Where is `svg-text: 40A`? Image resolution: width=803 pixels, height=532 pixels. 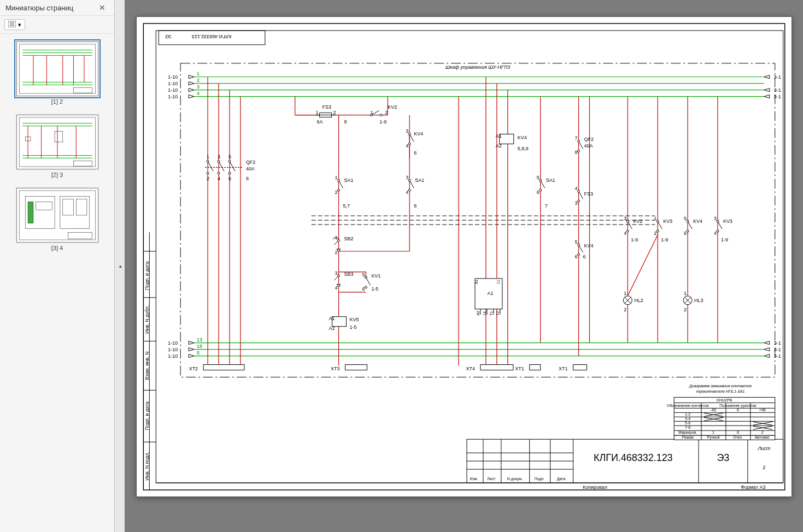 svg-text: 40A is located at coordinates (588, 146).